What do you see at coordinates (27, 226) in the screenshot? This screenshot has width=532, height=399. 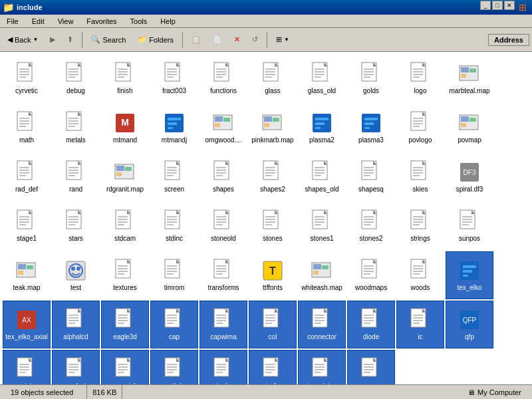 I see `file-item: stage1` at bounding box center [27, 226].